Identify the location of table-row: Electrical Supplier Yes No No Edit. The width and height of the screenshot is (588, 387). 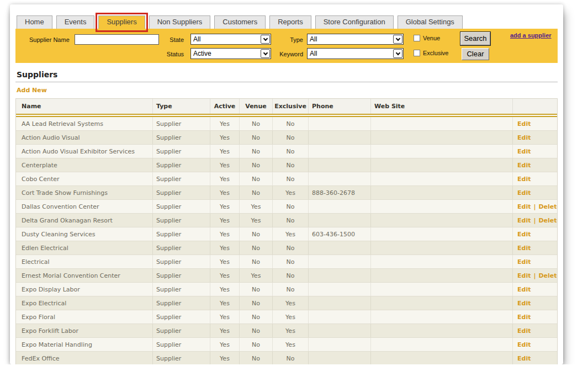
(287, 262).